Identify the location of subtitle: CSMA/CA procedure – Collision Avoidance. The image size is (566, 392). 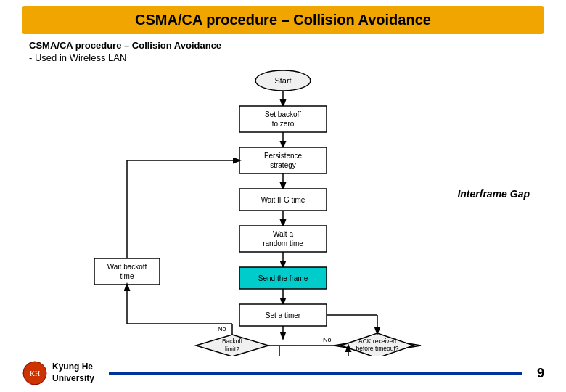
(298, 45).